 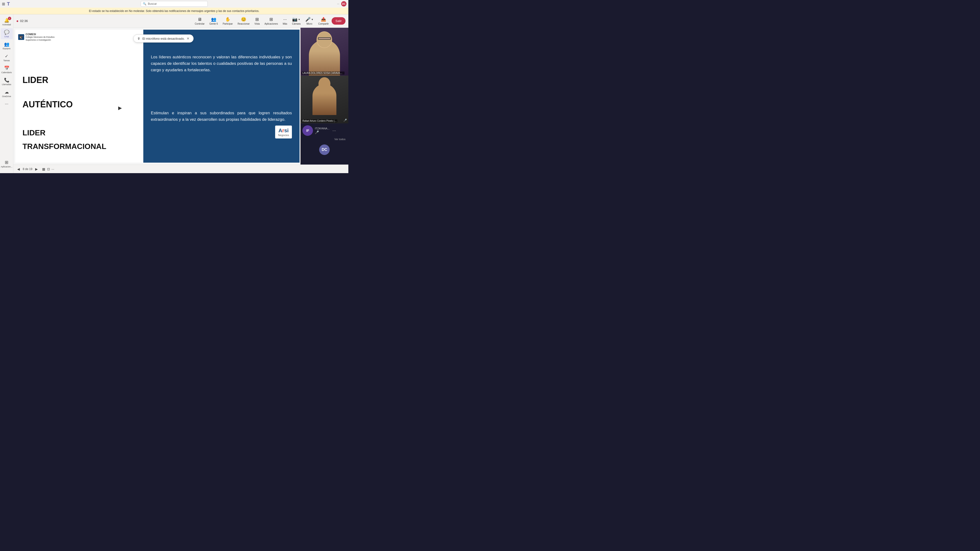 I want to click on participant-mic-if: 🎤, so click(x=322, y=132).